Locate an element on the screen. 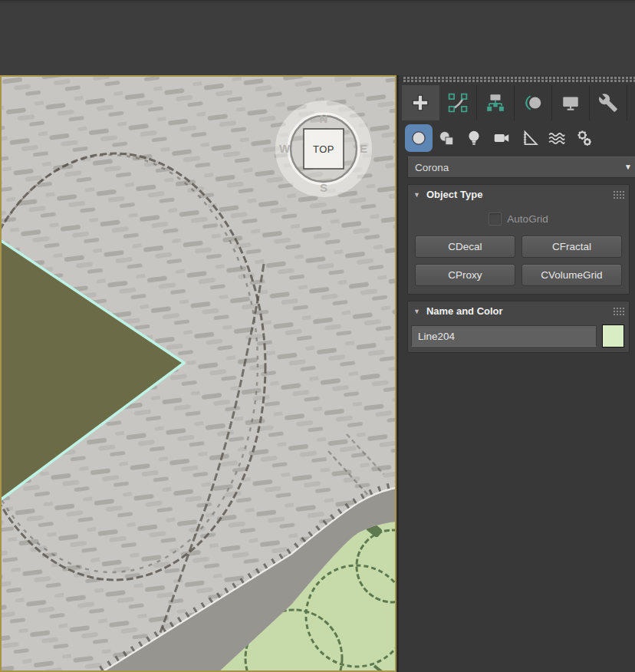  chevron-down-icon: ▼ is located at coordinates (629, 167).